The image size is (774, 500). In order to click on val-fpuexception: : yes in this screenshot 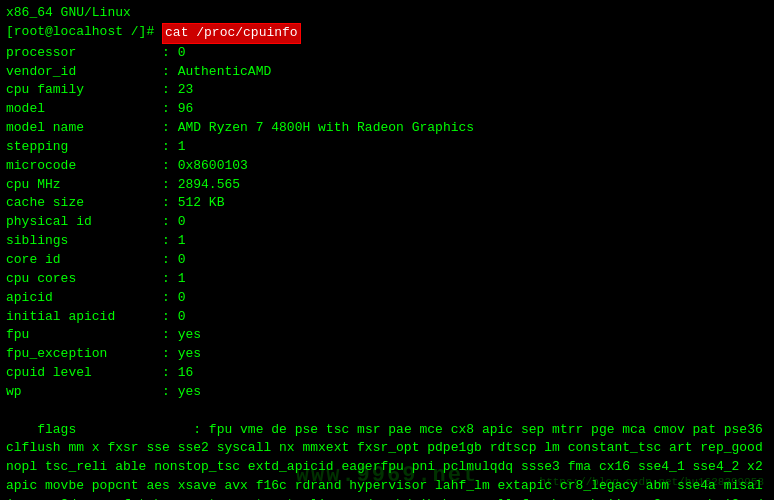, I will do `click(182, 354)`.